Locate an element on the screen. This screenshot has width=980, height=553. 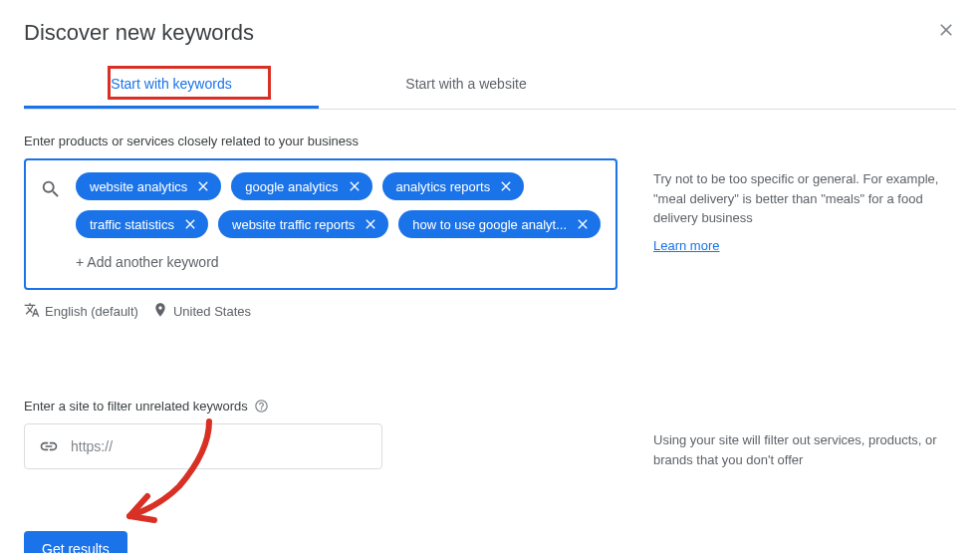
location-selector: United States is located at coordinates (201, 311).